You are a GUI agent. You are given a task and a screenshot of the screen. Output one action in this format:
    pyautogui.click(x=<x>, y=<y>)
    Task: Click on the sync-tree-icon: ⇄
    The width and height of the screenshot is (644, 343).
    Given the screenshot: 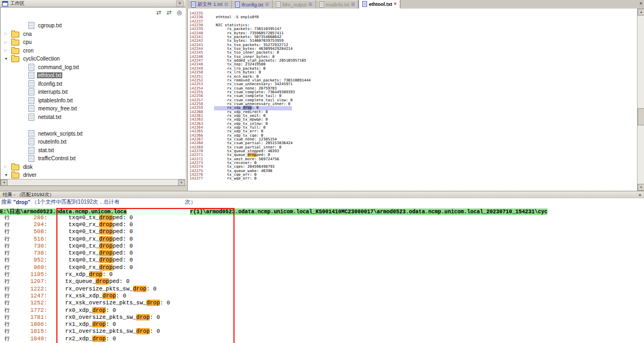 What is the action you would take?
    pyautogui.click(x=169, y=12)
    